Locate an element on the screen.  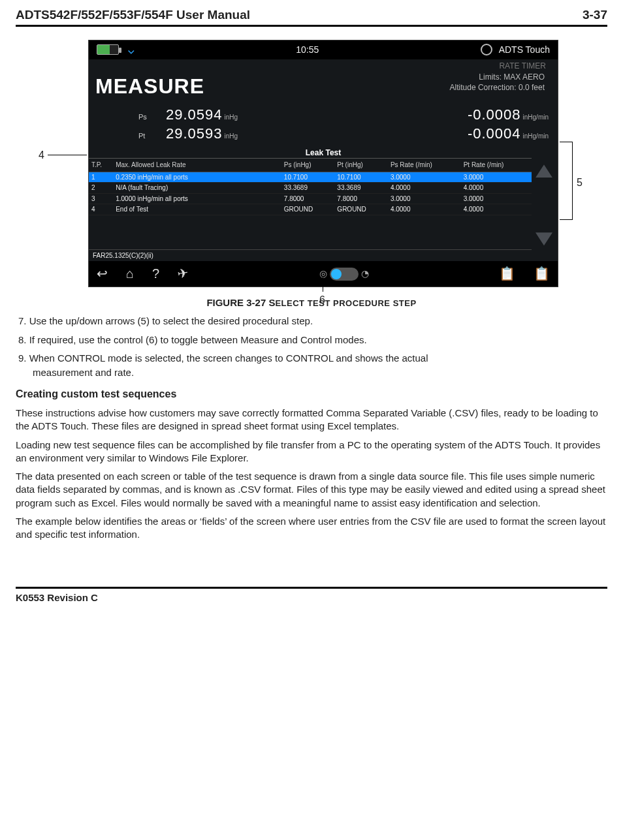
pt-unit: inHg is located at coordinates (231, 136).